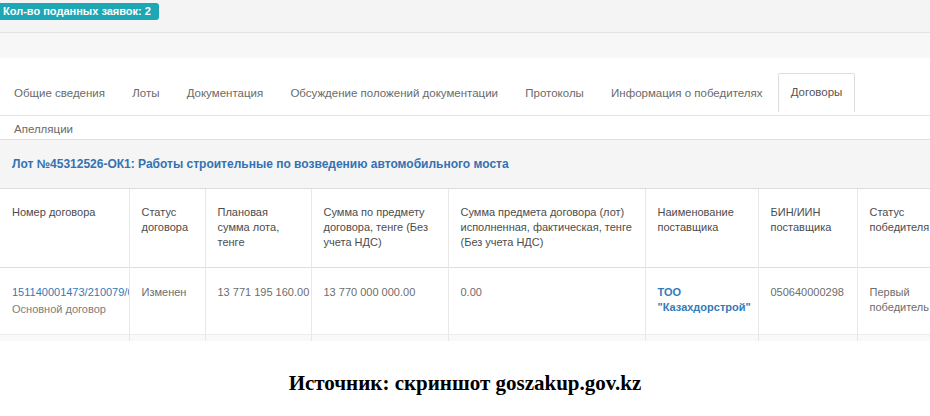 This screenshot has width=930, height=416. Describe the element at coordinates (44, 128) in the screenshot. I see `tab-appeals: Апелляции` at that location.